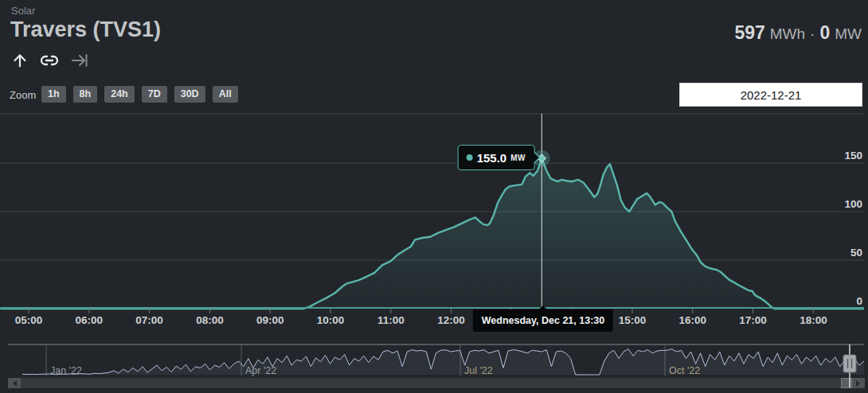 The image size is (868, 393). Describe the element at coordinates (857, 253) in the screenshot. I see `svg-text: 50` at that location.